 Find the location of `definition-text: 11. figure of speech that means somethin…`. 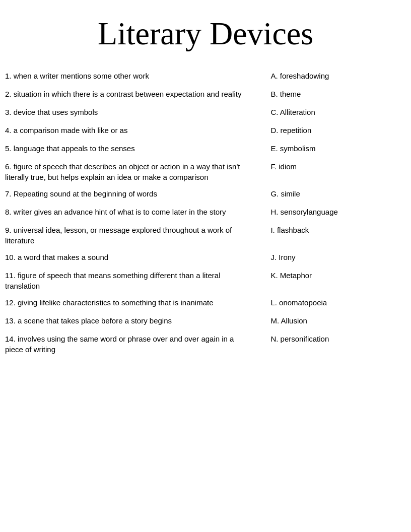

definition-text: 11. figure of speech that means somethin… is located at coordinates (129, 281).